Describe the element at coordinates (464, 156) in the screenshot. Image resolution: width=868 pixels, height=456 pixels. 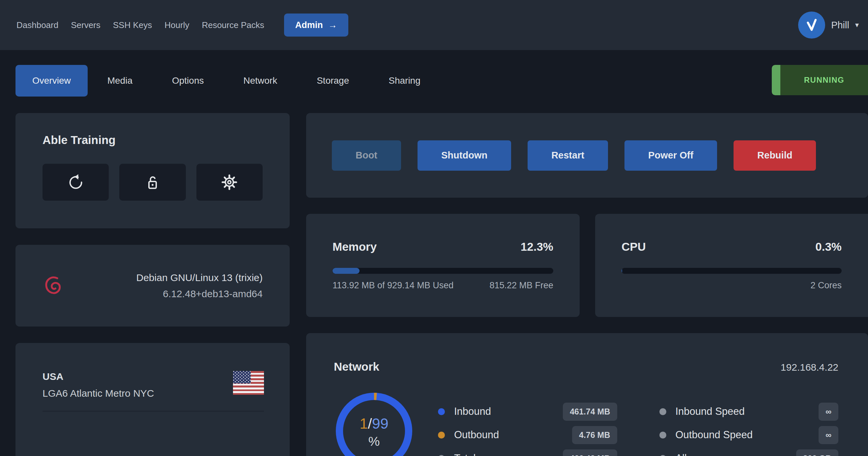
I see `shutdown-button: Shutdown` at that location.